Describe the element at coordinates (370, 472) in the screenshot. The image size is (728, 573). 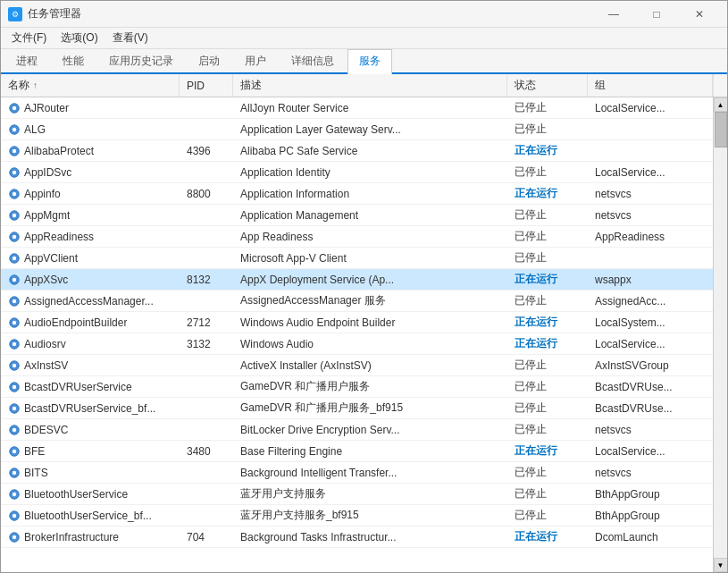
I see `cell-desc: Background Intelligent Transfer...` at that location.